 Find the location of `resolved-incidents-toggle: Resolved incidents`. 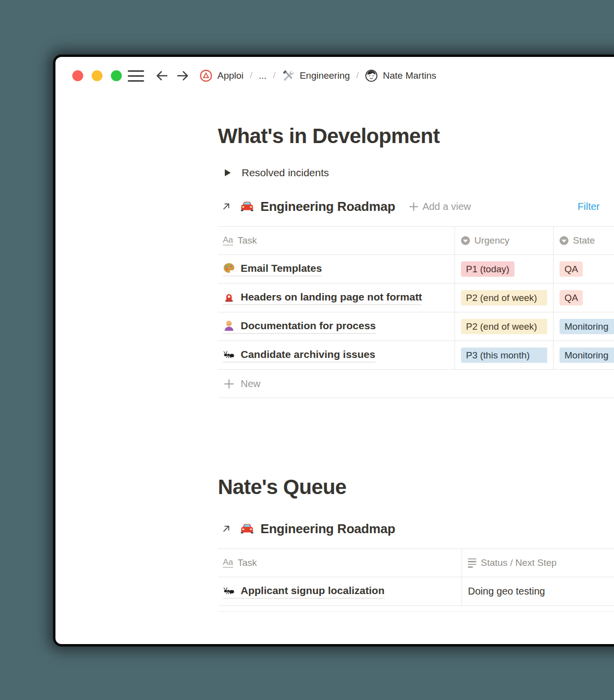

resolved-incidents-toggle: Resolved incidents is located at coordinates (416, 173).